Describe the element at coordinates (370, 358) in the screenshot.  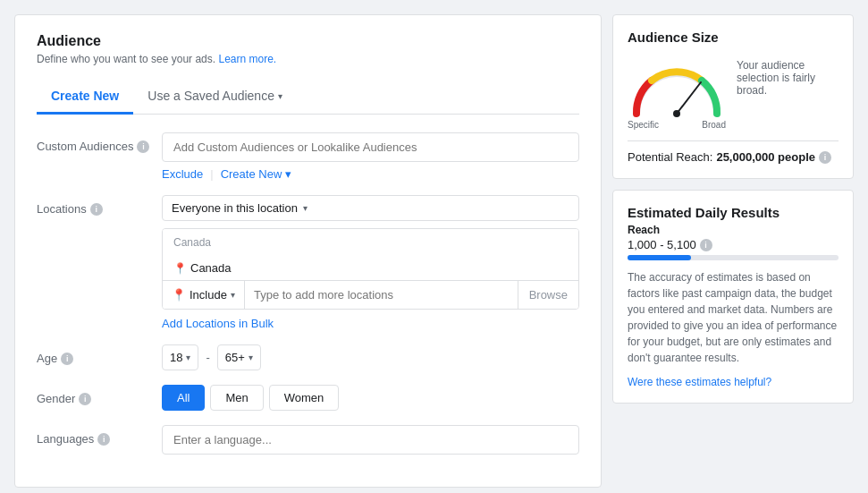
I see `age-row-controls: 18 ▾ - 65+ ▾` at that location.